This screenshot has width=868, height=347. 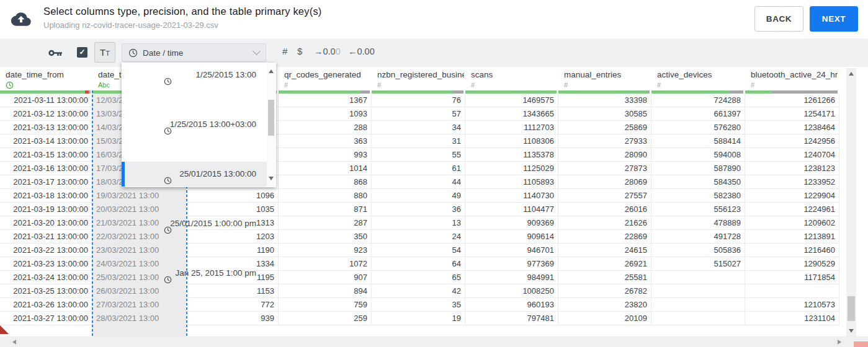 I want to click on table-row: 2021-03-22 13:00:0023/03/2021 13:0011909…, so click(x=419, y=250).